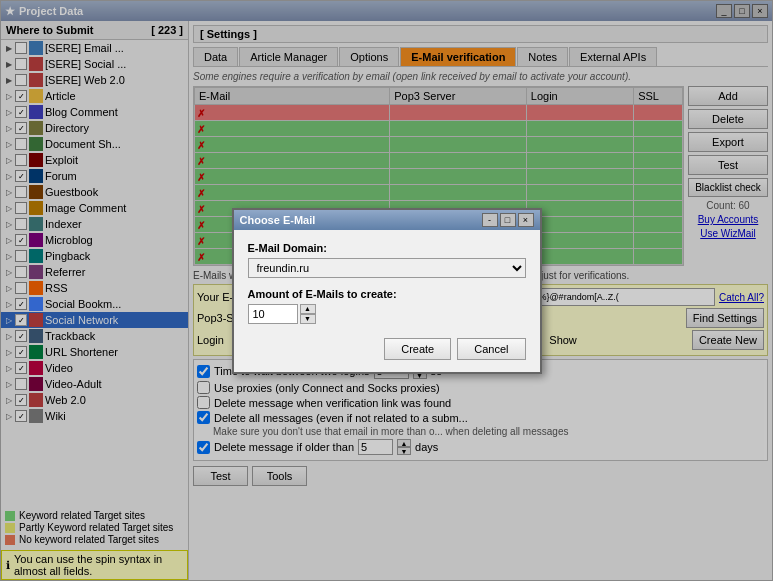 The height and width of the screenshot is (581, 773). I want to click on amount-label: Amount of E-Mails to create:, so click(387, 294).